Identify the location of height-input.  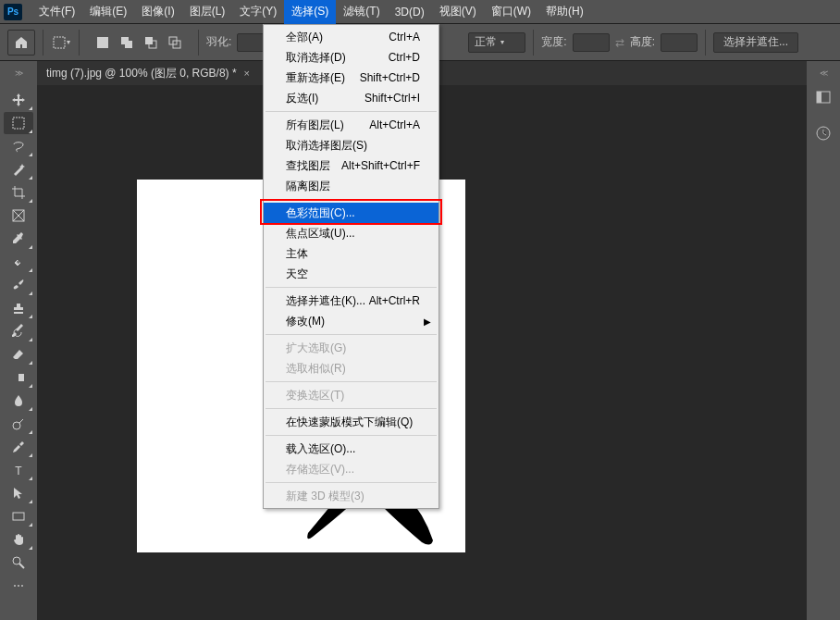
(679, 43).